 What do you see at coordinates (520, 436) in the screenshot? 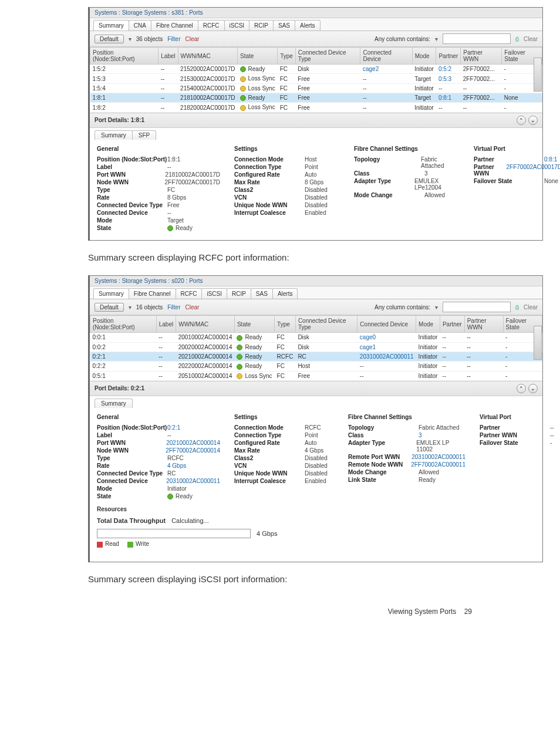
I see `kv-row: Partner WWN--` at bounding box center [520, 436].